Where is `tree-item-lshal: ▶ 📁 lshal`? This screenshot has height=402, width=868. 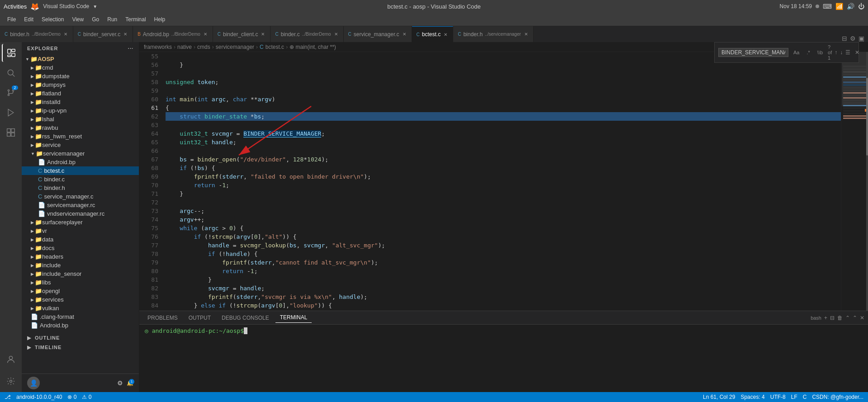
tree-item-lshal: ▶ 📁 lshal is located at coordinates (81, 119).